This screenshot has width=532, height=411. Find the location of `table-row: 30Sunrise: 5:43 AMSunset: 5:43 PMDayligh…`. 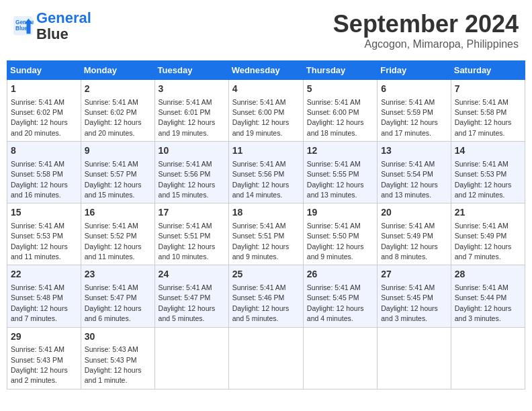

table-row: 30Sunrise: 5:43 AMSunset: 5:43 PMDayligh… is located at coordinates (118, 358).